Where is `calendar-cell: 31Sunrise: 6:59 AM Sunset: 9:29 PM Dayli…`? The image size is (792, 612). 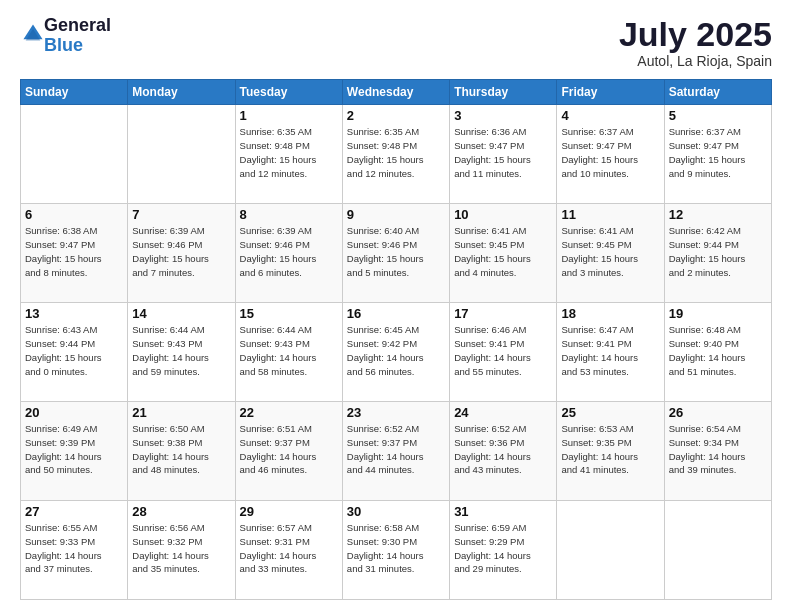
calendar-cell: 31Sunrise: 6:59 AM Sunset: 9:29 PM Dayli… is located at coordinates (504, 550).